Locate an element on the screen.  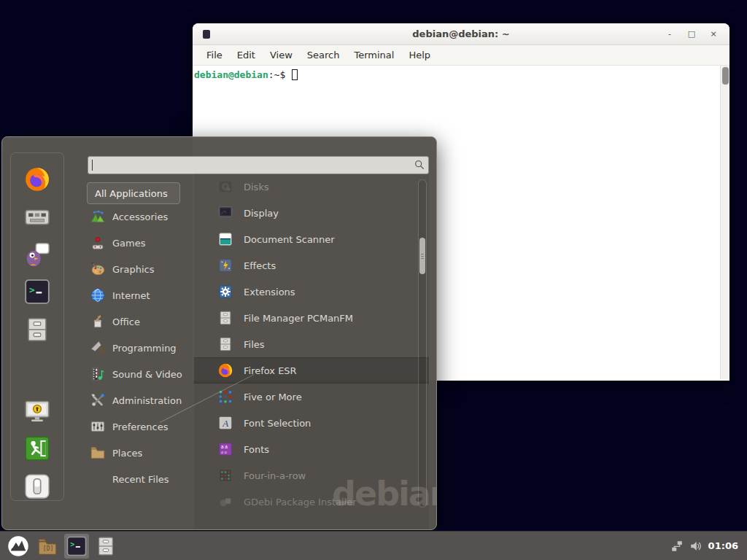
extensions-icon is located at coordinates (225, 292).